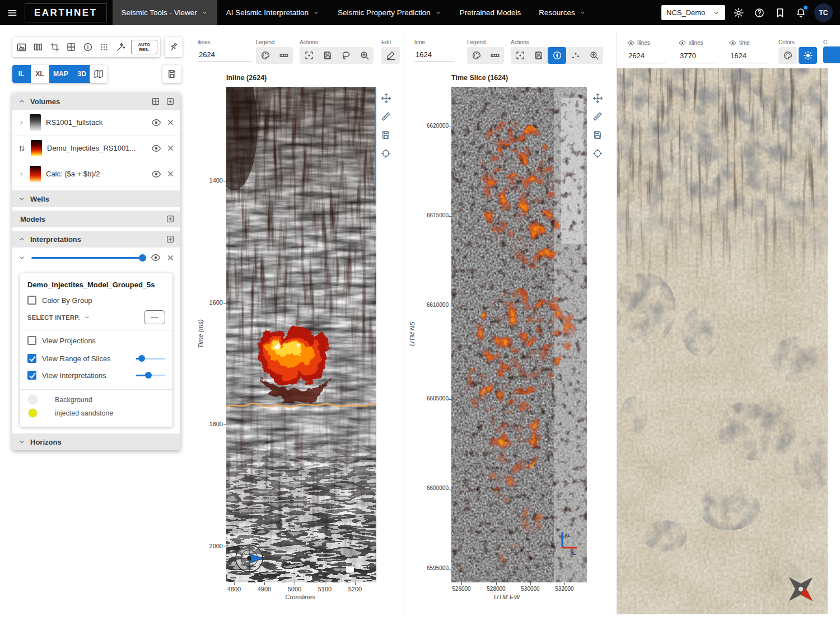  I want to click on view-mode-xl: XL, so click(40, 74).